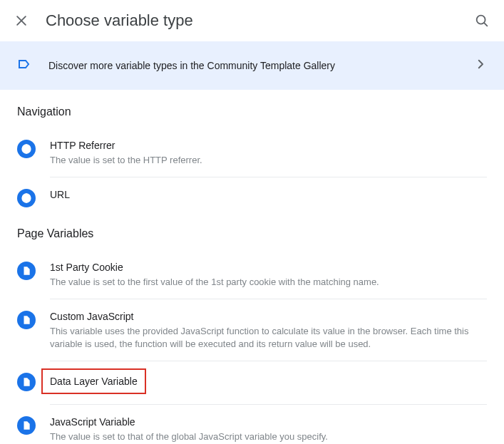  Describe the element at coordinates (252, 109) in the screenshot. I see `section-title: Navigation` at that location.